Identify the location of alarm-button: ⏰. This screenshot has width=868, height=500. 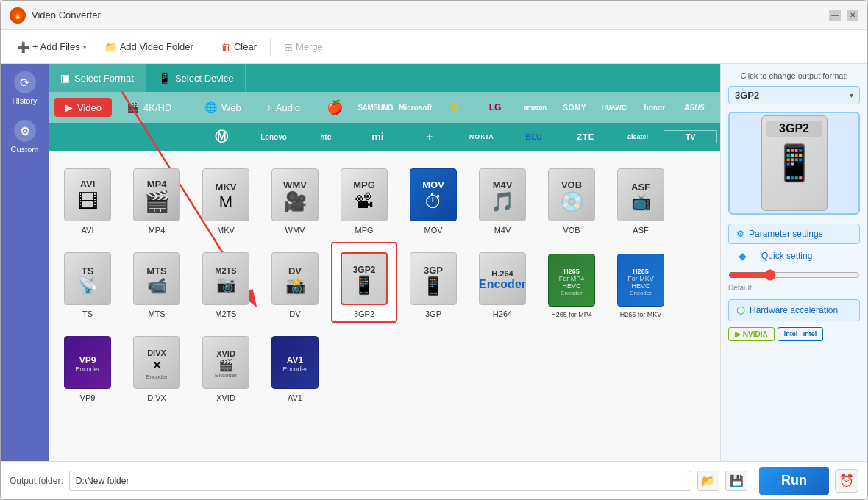
(847, 481).